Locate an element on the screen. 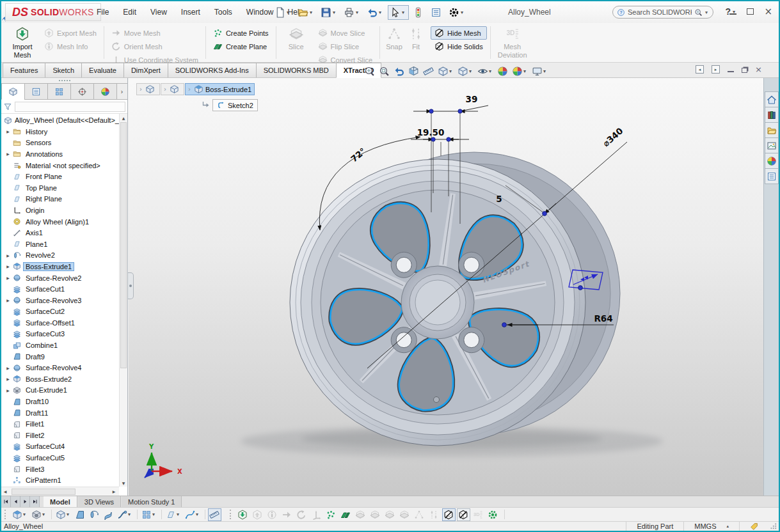 The image size is (780, 532). use-coordinate-system-button is located at coordinates (316, 515).